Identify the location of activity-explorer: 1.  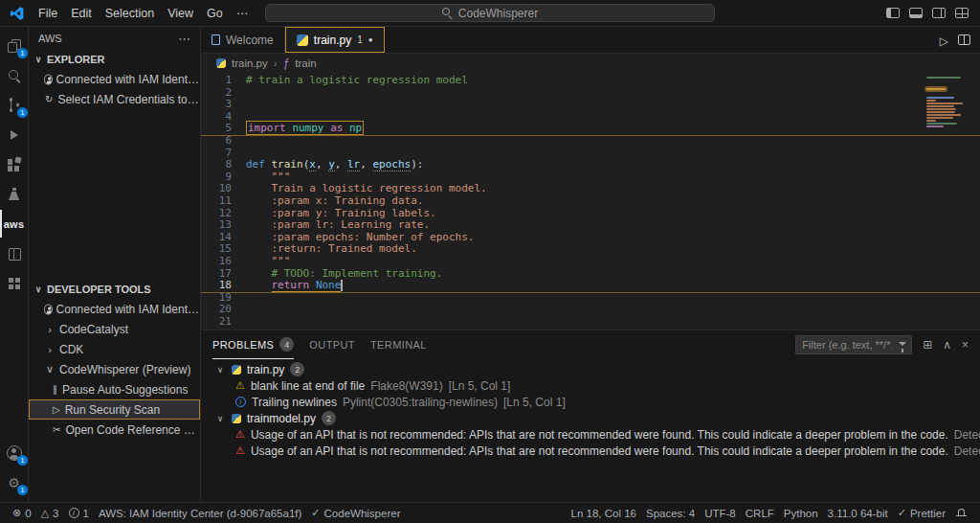
(13, 46).